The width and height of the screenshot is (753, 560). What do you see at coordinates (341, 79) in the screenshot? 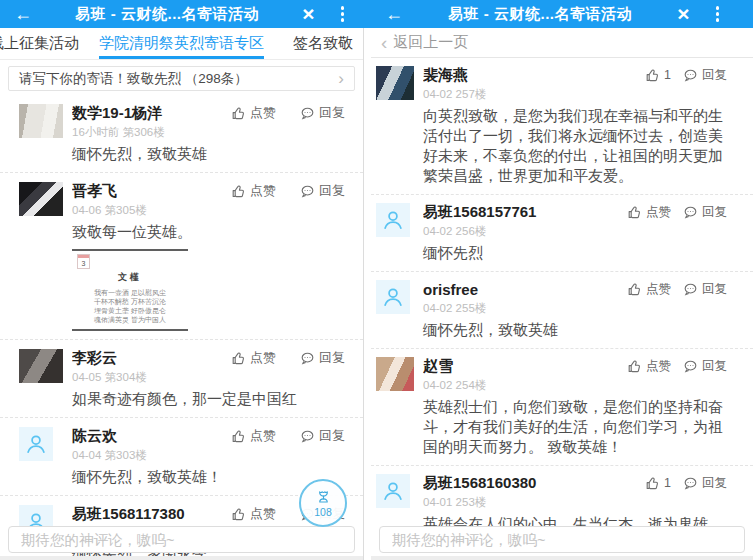
I see `chevron-right-icon: ›` at bounding box center [341, 79].